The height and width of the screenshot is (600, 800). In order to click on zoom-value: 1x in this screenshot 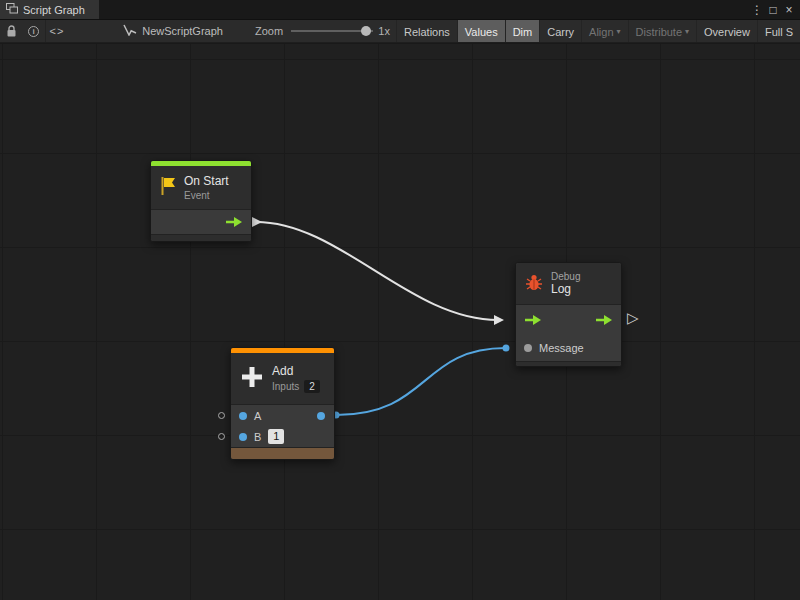, I will do `click(384, 31)`.